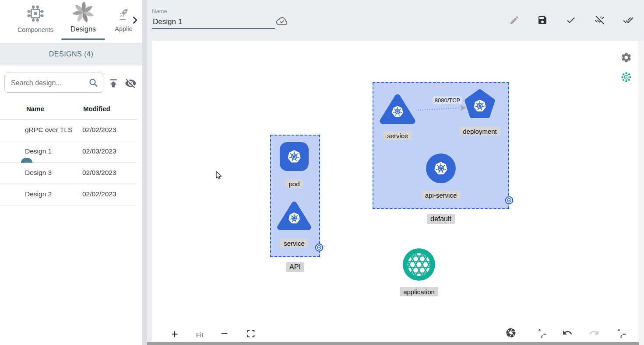 This screenshot has height=345, width=644. What do you see at coordinates (68, 163) in the screenshot?
I see `designs-table: gRPC over TLS 02/02/2023 Design 1 02/03/…` at bounding box center [68, 163].